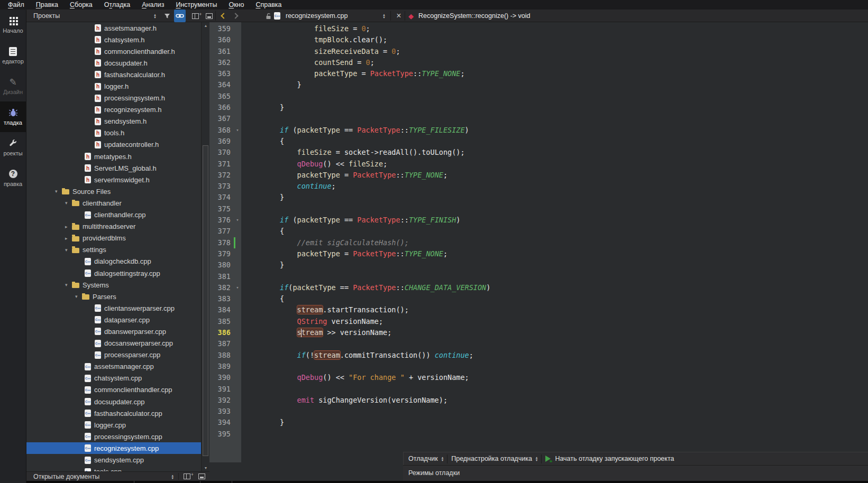 The width and height of the screenshot is (868, 483). Describe the element at coordinates (114, 51) in the screenshot. I see `tree-item-commonclienthandler.h: hcommonclienthandler.h` at that location.